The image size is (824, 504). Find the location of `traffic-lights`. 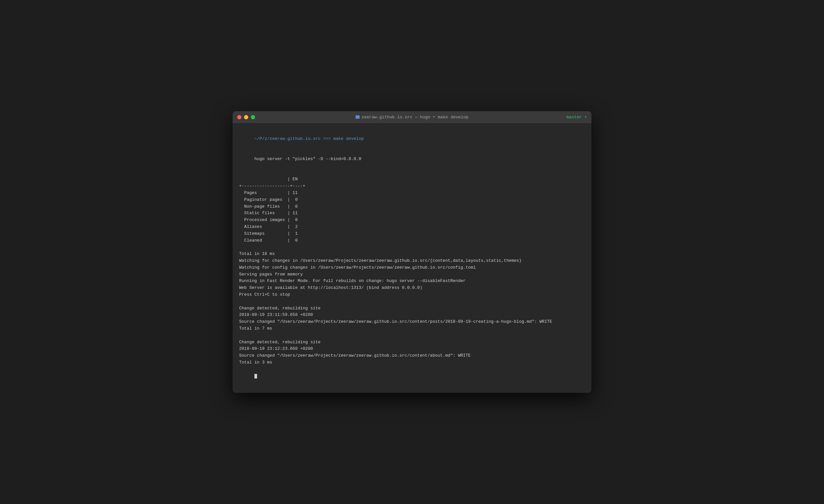

traffic-lights is located at coordinates (246, 117).